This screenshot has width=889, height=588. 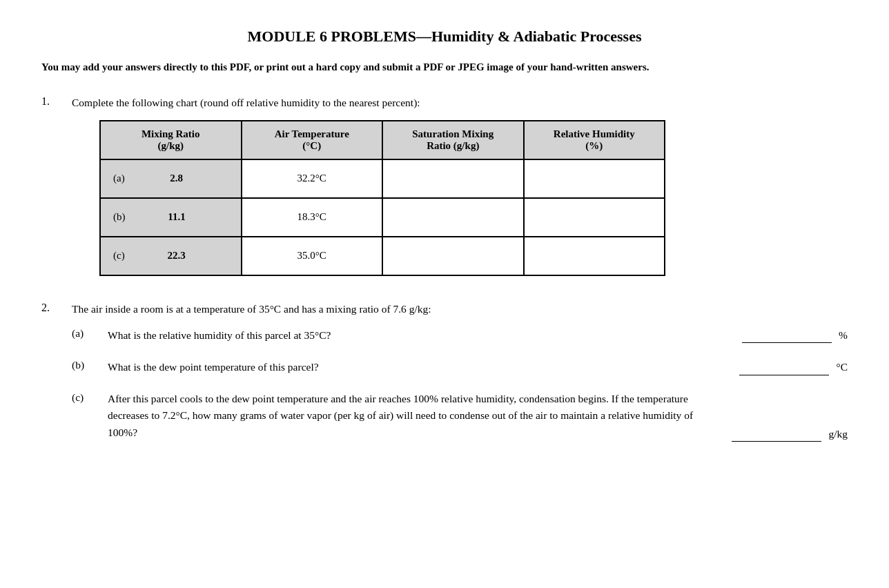 I want to click on problem-1-number: 1., so click(x=51, y=188).